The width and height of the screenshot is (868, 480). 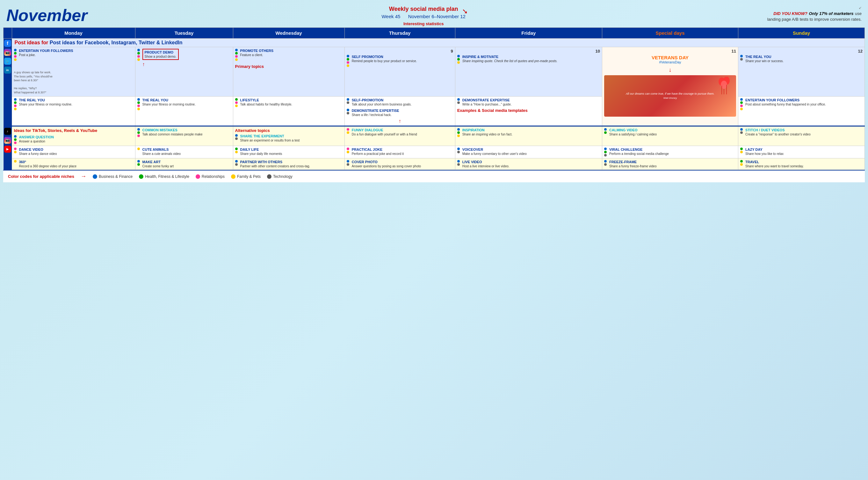 What do you see at coordinates (786, 104) in the screenshot?
I see `sunday-p2-desc: Post about something funny that happened…` at bounding box center [786, 104].